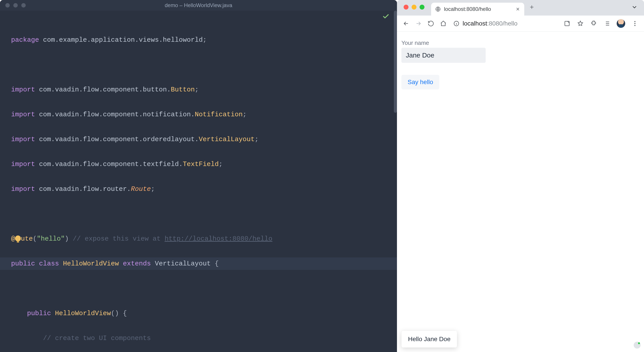 The width and height of the screenshot is (644, 352). I want to click on ide-dot-zoom, so click(24, 5).